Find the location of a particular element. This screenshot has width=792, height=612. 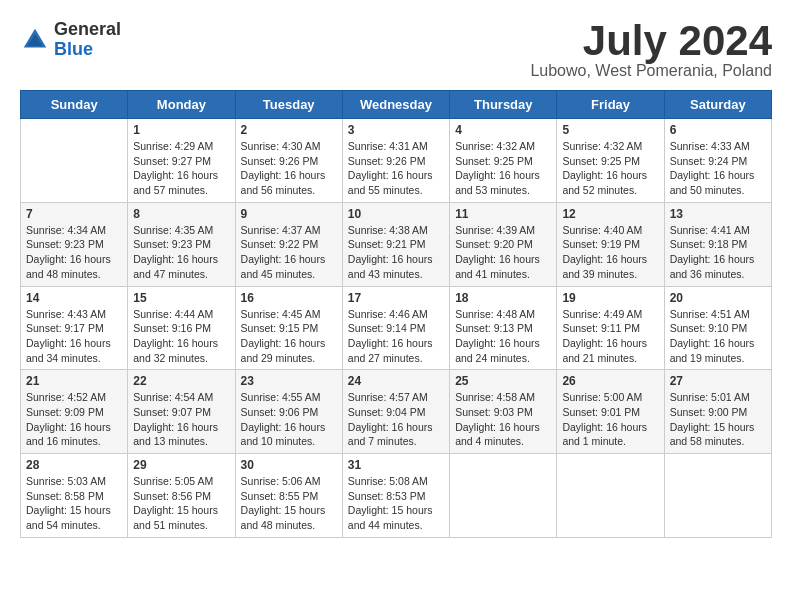

day-info: Sunrise: 4:52 AM Sunset: 9:09 PM Dayligh… is located at coordinates (74, 420).